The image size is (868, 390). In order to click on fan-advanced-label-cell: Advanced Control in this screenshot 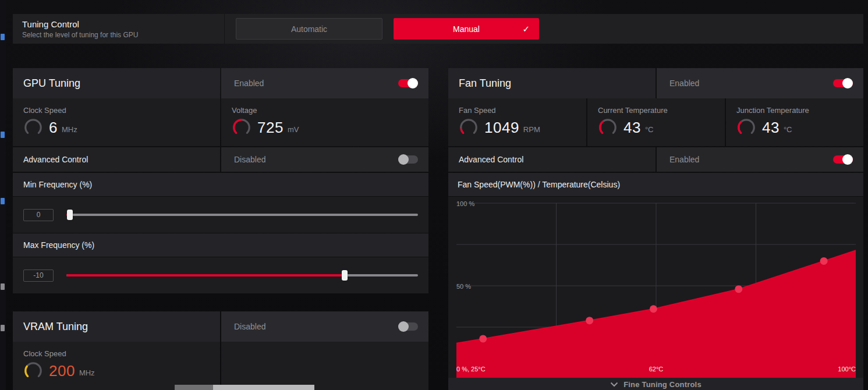, I will do `click(552, 159)`.